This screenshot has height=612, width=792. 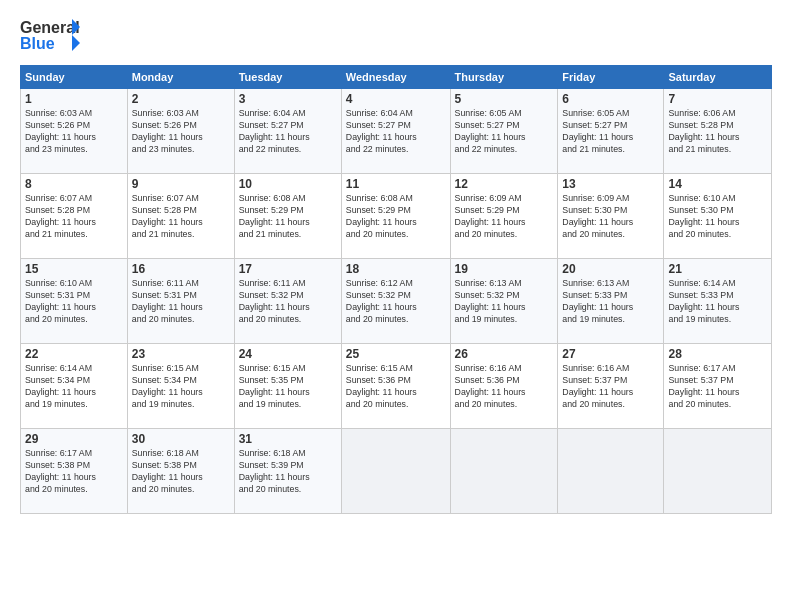 I want to click on calendar-cell: 19Sunrise: 6:13 AM Sunset: 5:32 PM Dayli…, so click(x=504, y=302).